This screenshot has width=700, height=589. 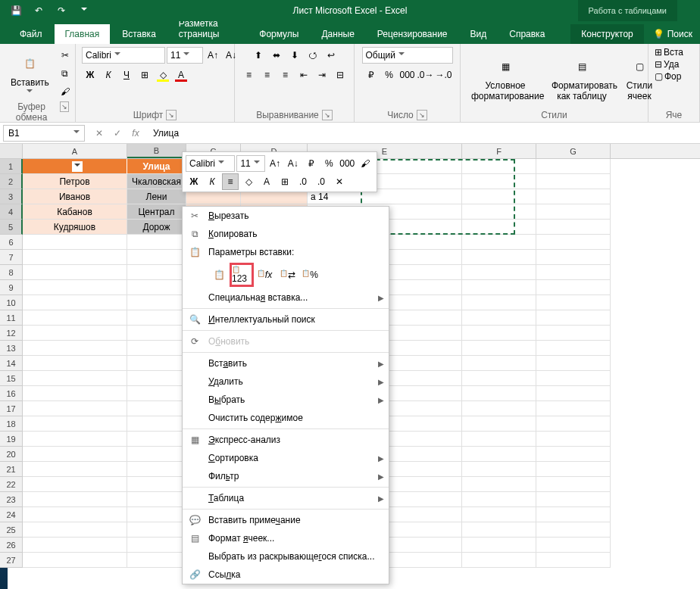 What do you see at coordinates (11, 182) in the screenshot?
I see `row-header: 2` at bounding box center [11, 182].